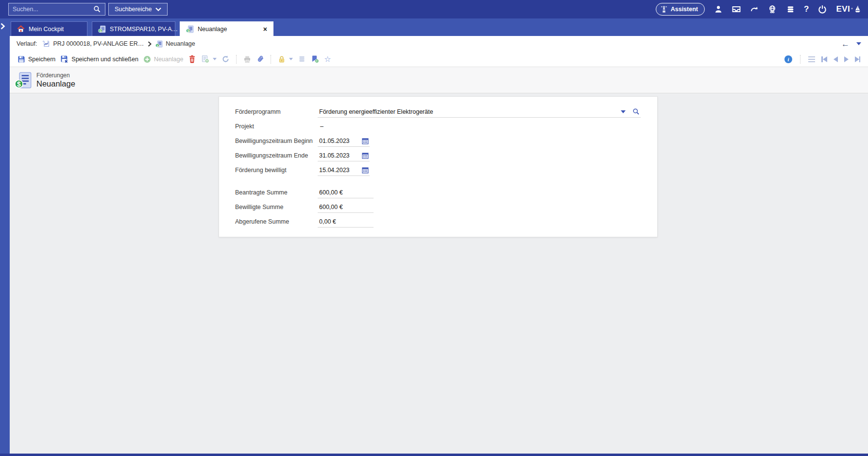  What do you see at coordinates (344, 141) in the screenshot?
I see `bewilligungszeitraum-beginn-field: 01.05.2023` at bounding box center [344, 141].